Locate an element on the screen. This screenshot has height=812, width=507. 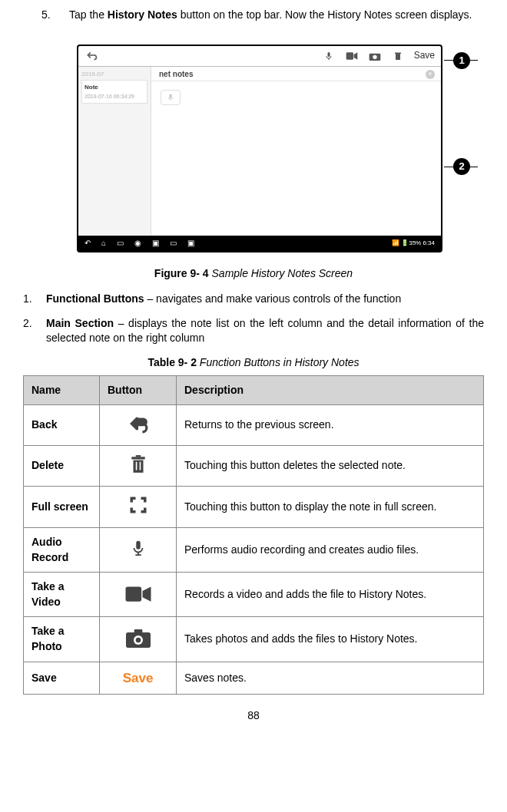
callout-badge-2: 2 is located at coordinates (462, 167).